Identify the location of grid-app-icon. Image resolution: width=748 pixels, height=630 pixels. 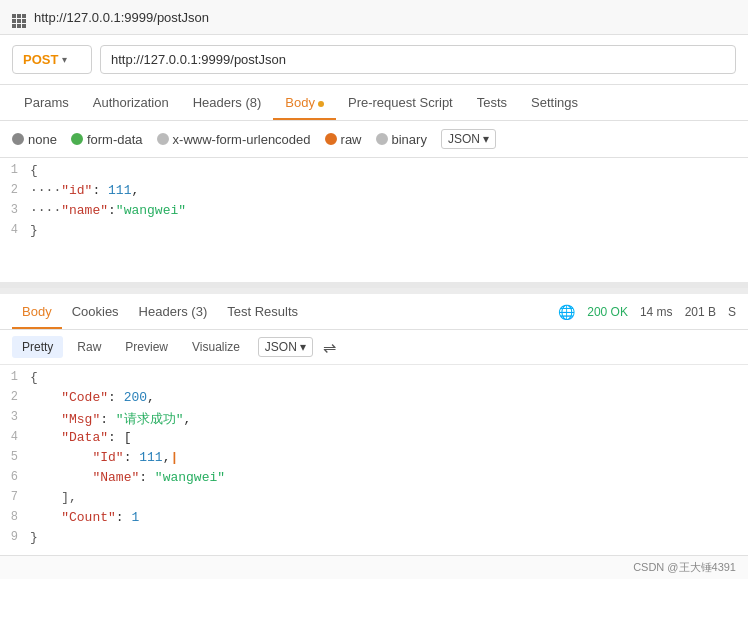
(19, 17).